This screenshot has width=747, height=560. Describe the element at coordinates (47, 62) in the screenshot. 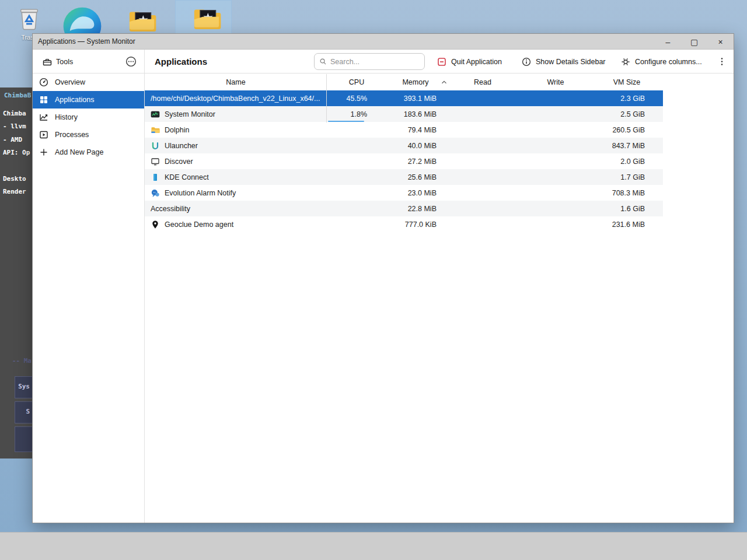

I see `toolbox-icon` at that location.